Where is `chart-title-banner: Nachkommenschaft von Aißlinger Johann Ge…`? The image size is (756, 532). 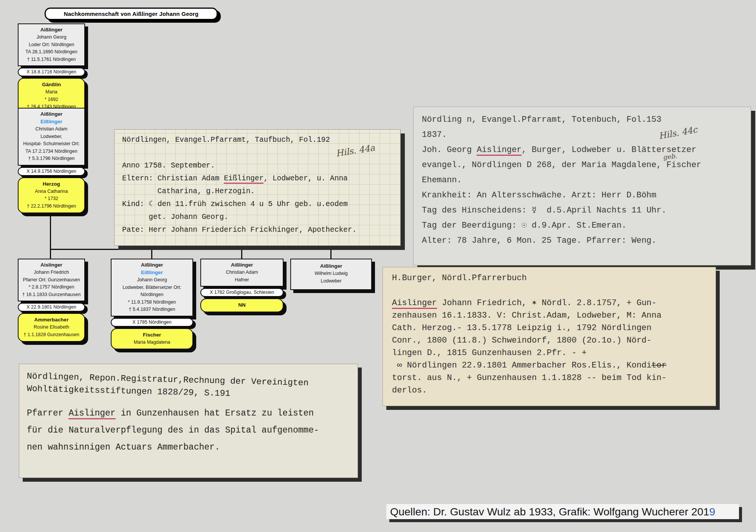 chart-title-banner: Nachkommenschaft von Aißlinger Johann Ge… is located at coordinates (131, 14).